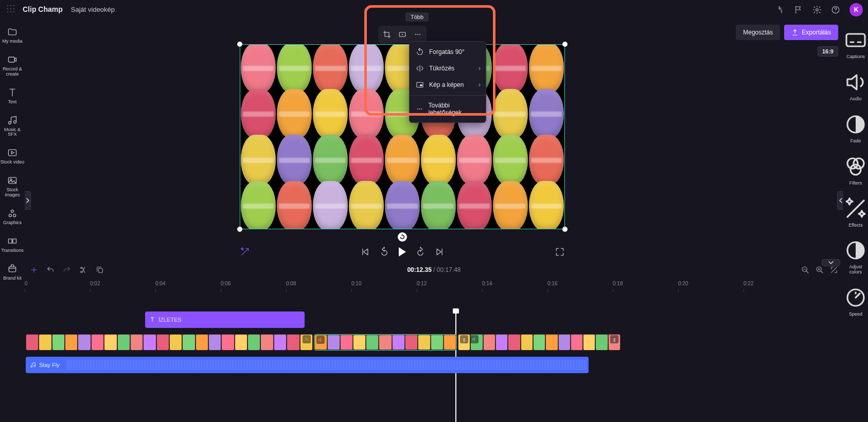 This screenshot has height=422, width=868. I want to click on text-clip: ÍZLETES, so click(225, 320).